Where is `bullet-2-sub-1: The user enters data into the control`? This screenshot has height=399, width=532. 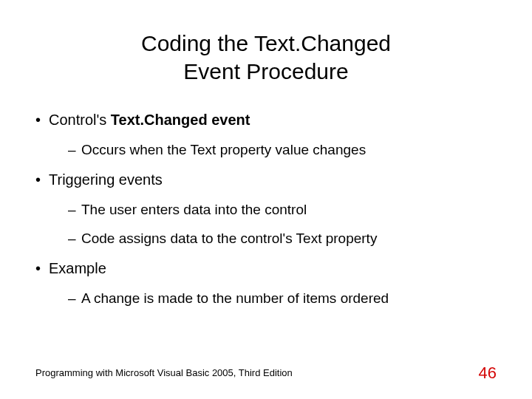
bullet-2-sub-1: The user enters data into the control is located at coordinates (273, 210).